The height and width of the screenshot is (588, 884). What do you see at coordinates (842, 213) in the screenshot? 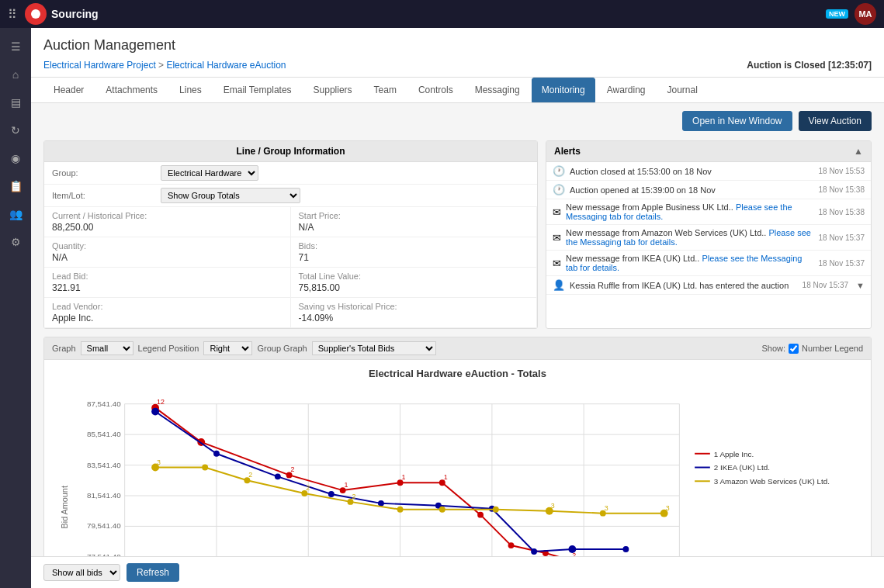
I see `alert-time-3: 18 Nov 15:38` at bounding box center [842, 213].